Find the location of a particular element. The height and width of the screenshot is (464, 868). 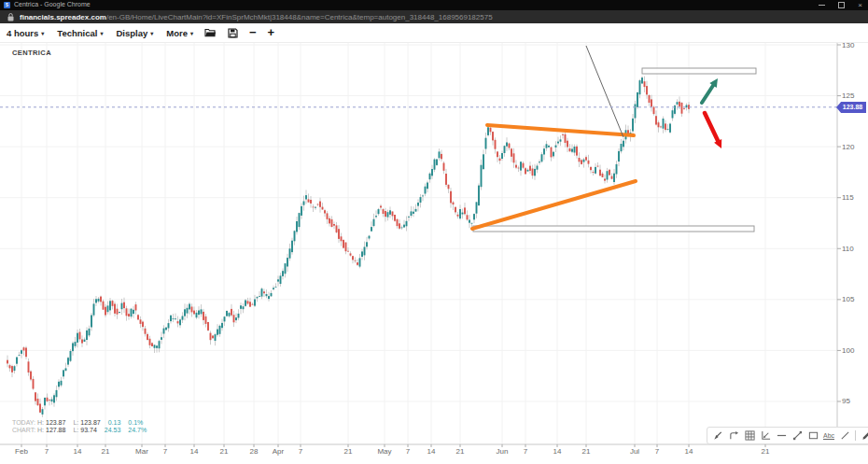

address-bar: financials.spreadex.com/en-GB/Home/LiveC… is located at coordinates (434, 17).